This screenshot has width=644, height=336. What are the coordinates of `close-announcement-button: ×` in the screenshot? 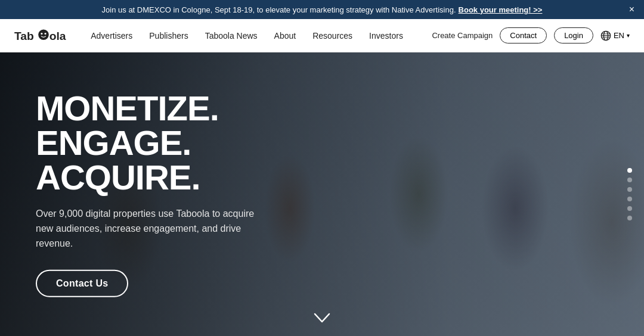 It's located at (632, 10).